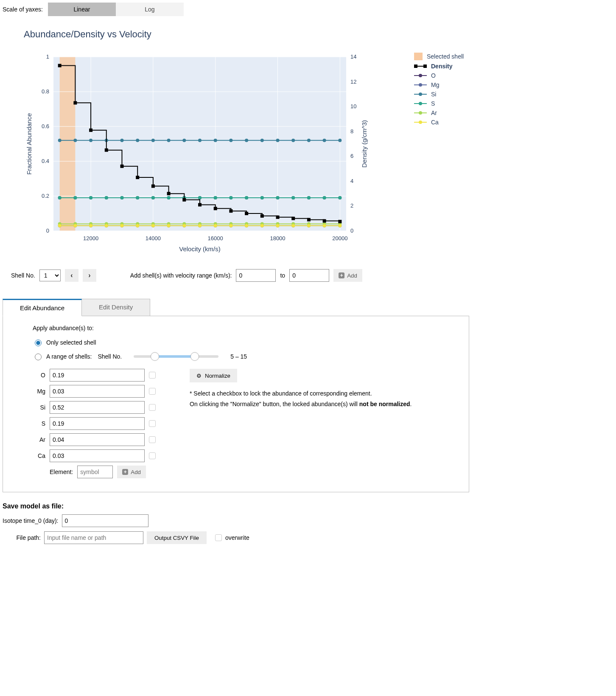 The height and width of the screenshot is (696, 616). I want to click on isotope-input, so click(105, 521).